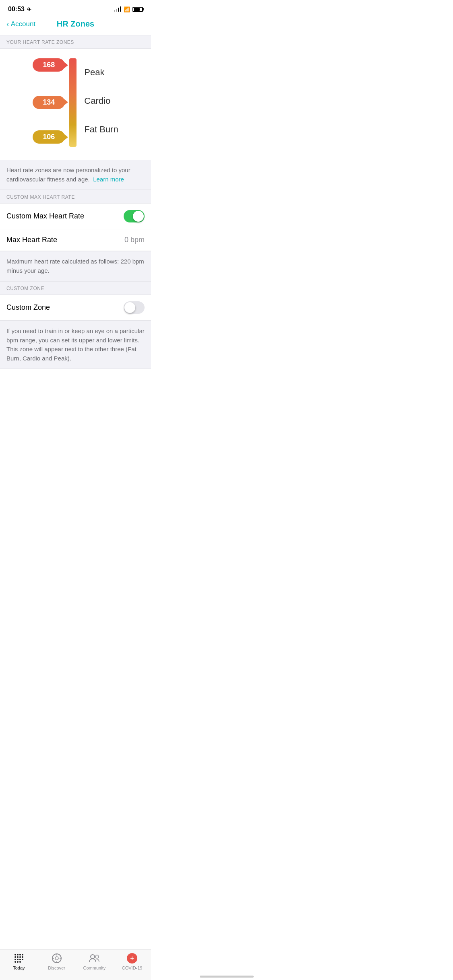 Image resolution: width=453 pixels, height=980 pixels. I want to click on hr-zones-info-section: Heart rate zones are now personalized to…, so click(76, 175).